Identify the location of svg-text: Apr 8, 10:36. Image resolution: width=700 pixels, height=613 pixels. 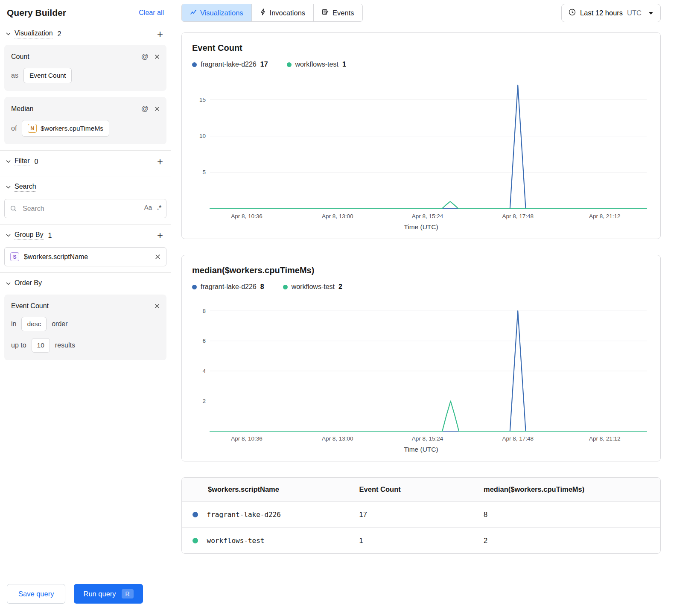
(247, 216).